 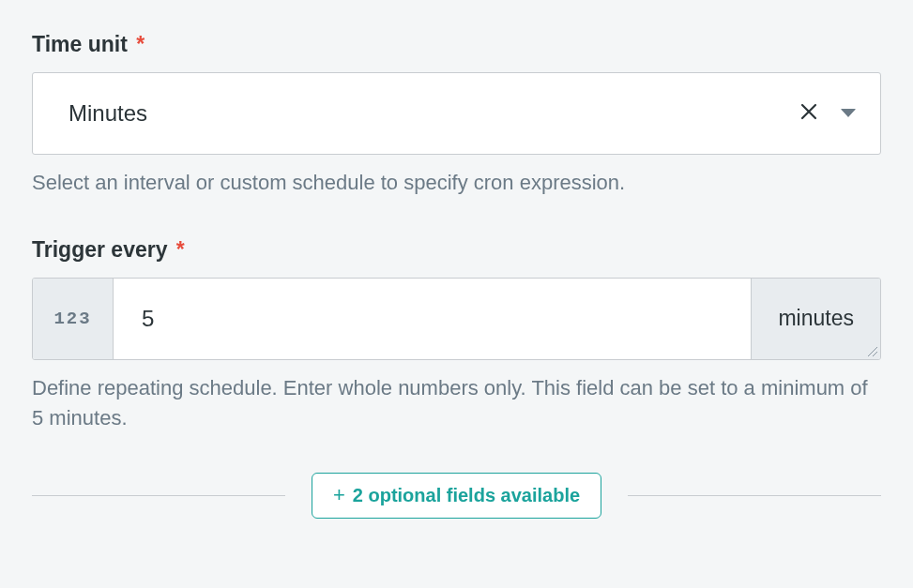 I want to click on trigger-every-input-group: 123 minutes, so click(x=456, y=319).